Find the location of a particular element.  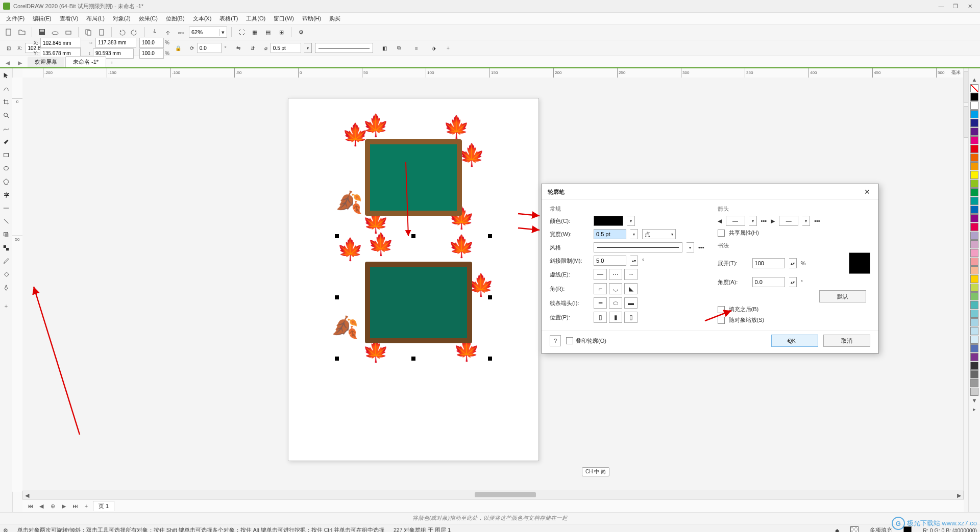

menu-text: 文本(X) is located at coordinates (202, 18).